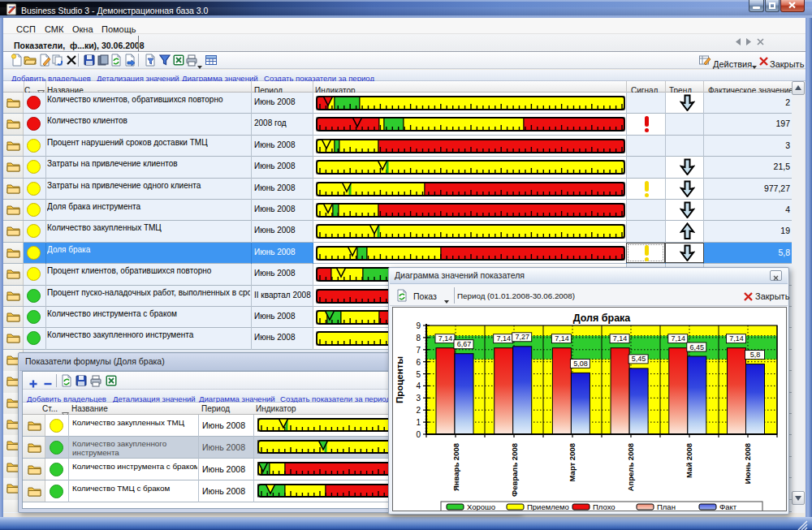 The width and height of the screenshot is (812, 530). What do you see at coordinates (603, 318) in the screenshot?
I see `svg-text: Доля брака` at bounding box center [603, 318].